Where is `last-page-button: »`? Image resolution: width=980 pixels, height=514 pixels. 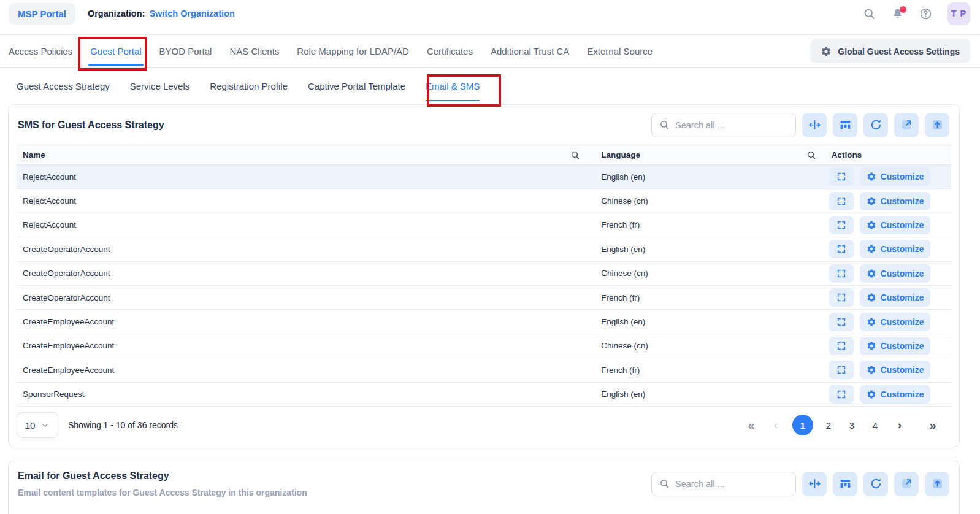 last-page-button: » is located at coordinates (933, 425).